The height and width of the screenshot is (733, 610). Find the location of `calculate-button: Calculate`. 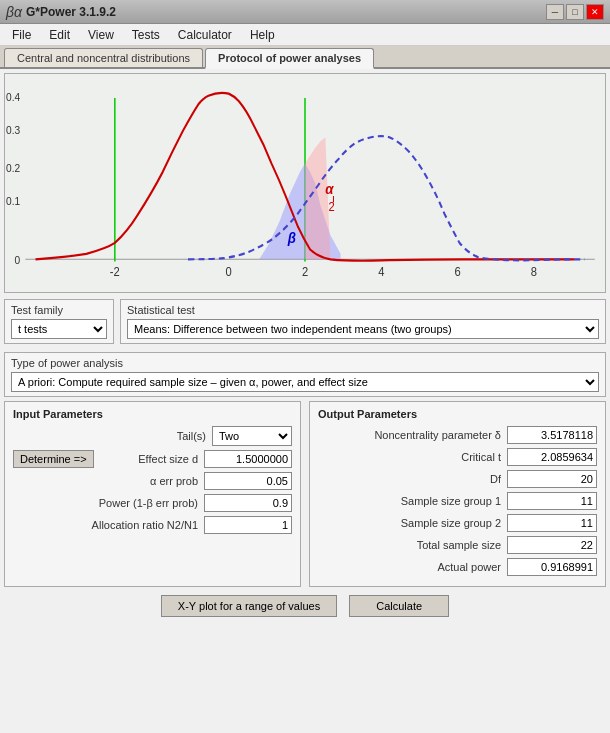

calculate-button: Calculate is located at coordinates (399, 606).